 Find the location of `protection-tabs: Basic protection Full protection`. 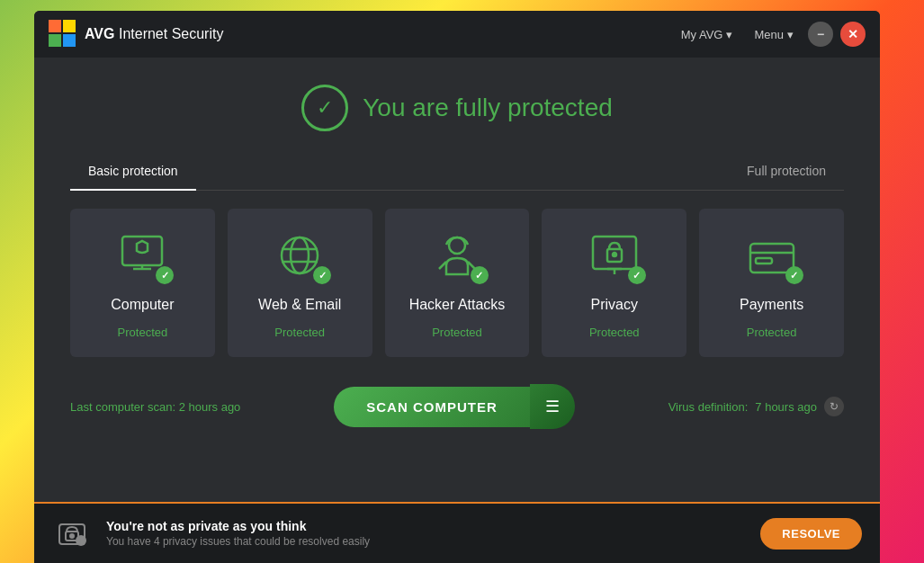

protection-tabs: Basic protection Full protection is located at coordinates (457, 174).